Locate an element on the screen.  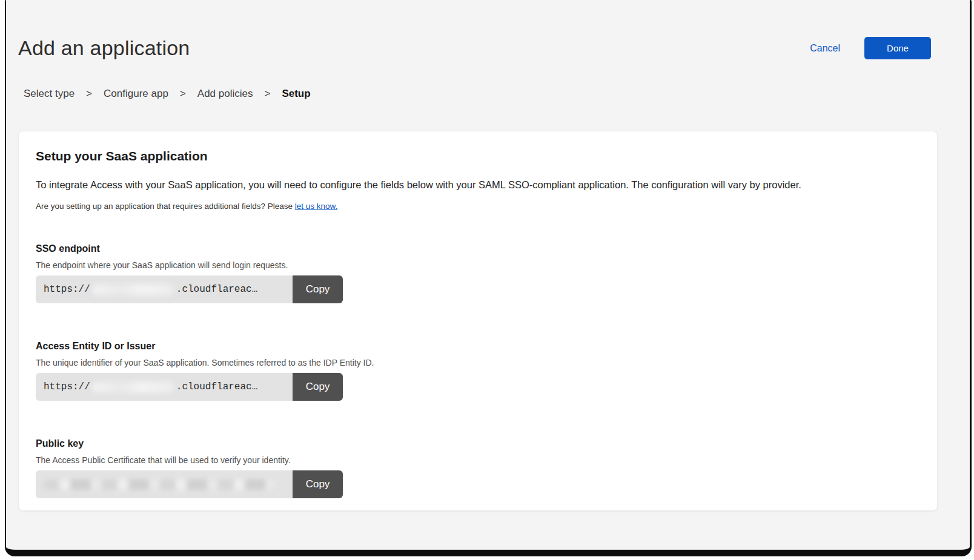
sso-endpoint-label: SSO endpoint is located at coordinates (478, 249).